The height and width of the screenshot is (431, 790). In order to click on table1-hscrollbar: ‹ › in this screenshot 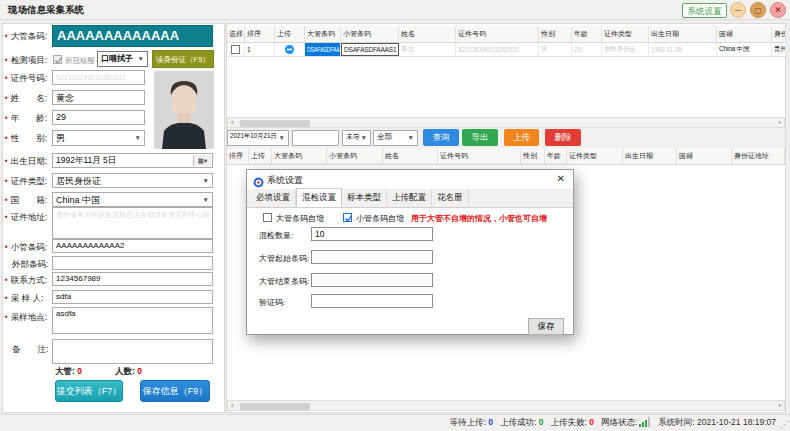, I will do `click(506, 122)`.